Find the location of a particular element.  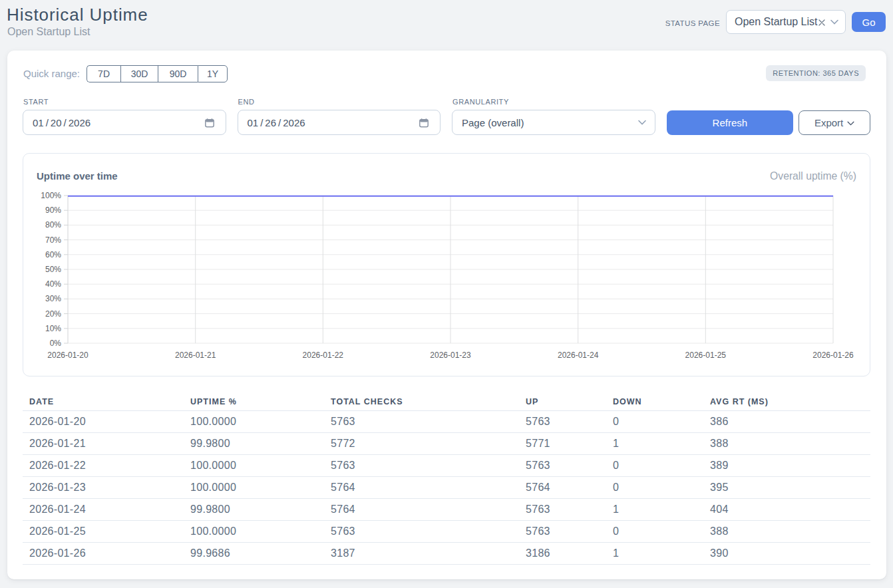

svg-text: 90% is located at coordinates (53, 210).